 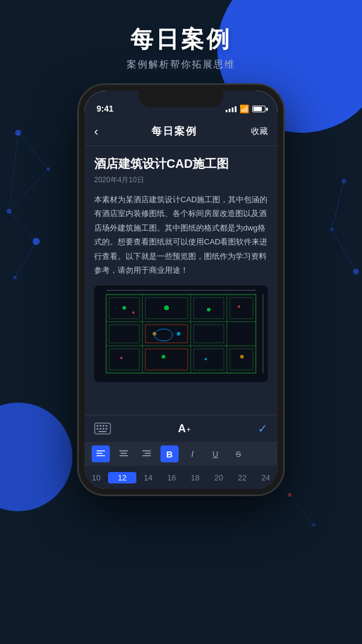 I want to click on fontsize-22: 22, so click(x=243, y=478).